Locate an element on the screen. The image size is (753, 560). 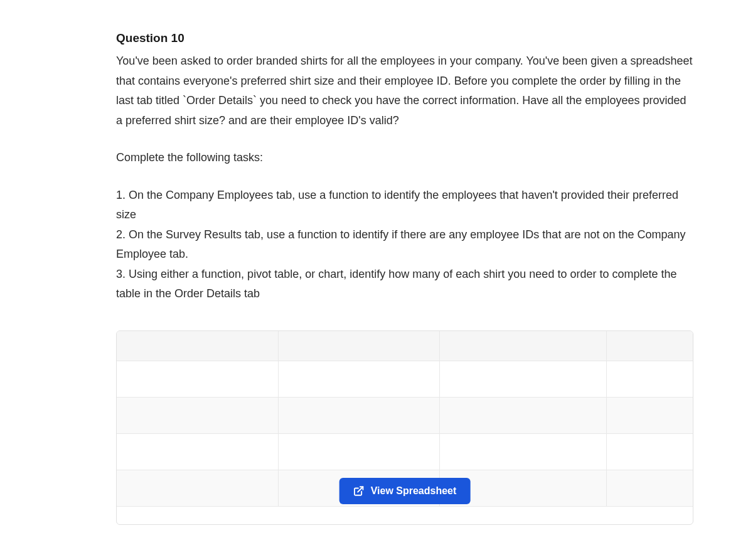
external-link-icon is located at coordinates (359, 491).